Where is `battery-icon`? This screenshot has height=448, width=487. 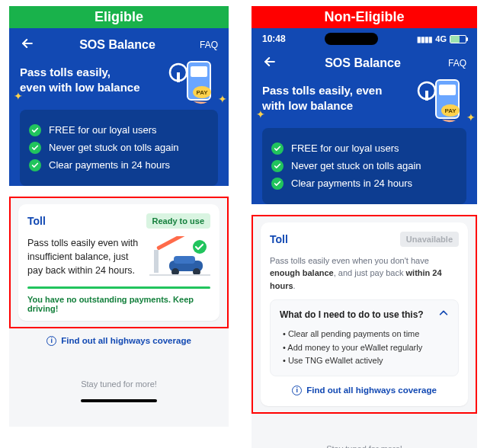 battery-icon is located at coordinates (458, 40).